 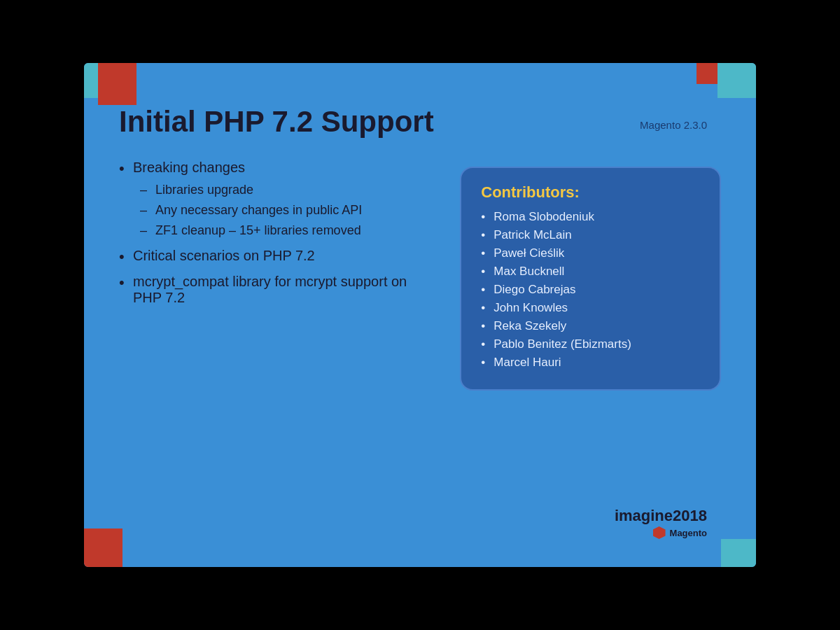 I want to click on contributor-5: John Knowles, so click(x=591, y=308).